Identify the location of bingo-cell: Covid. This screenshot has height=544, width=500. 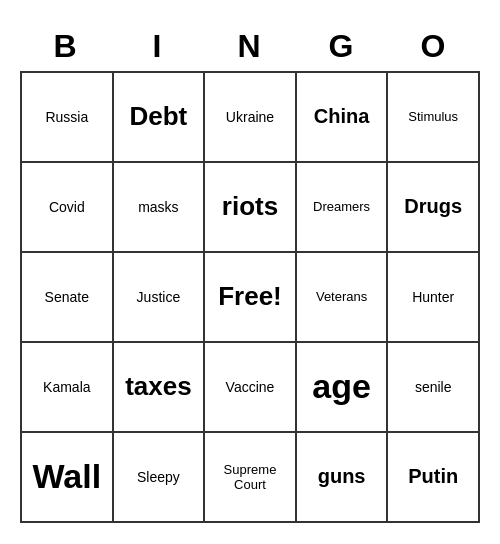
(68, 208).